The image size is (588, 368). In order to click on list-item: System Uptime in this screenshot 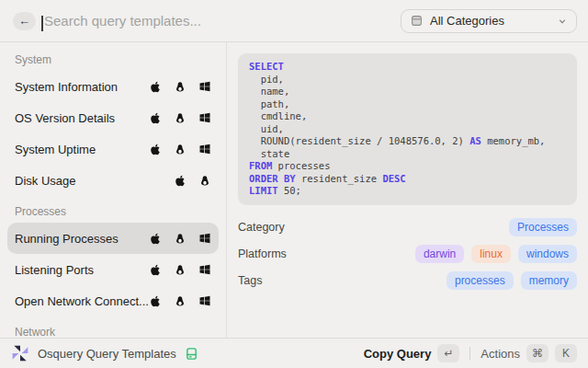, I will do `click(113, 149)`.